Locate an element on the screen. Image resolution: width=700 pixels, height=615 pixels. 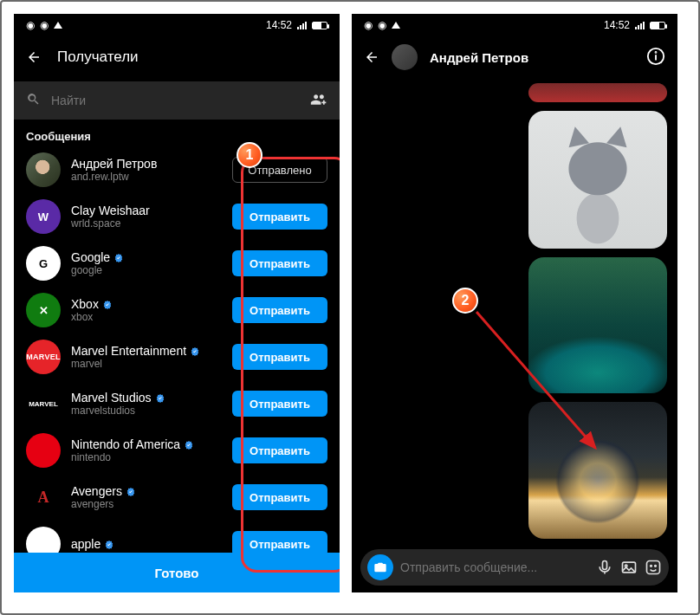
contact-names: Xboxxbox is located at coordinates (146, 310).